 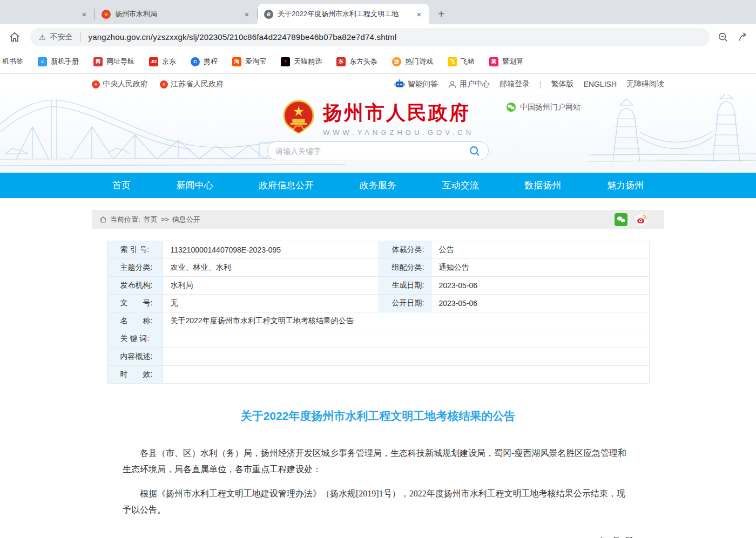 I want to click on meta-label: 时 效:, so click(x=135, y=374).